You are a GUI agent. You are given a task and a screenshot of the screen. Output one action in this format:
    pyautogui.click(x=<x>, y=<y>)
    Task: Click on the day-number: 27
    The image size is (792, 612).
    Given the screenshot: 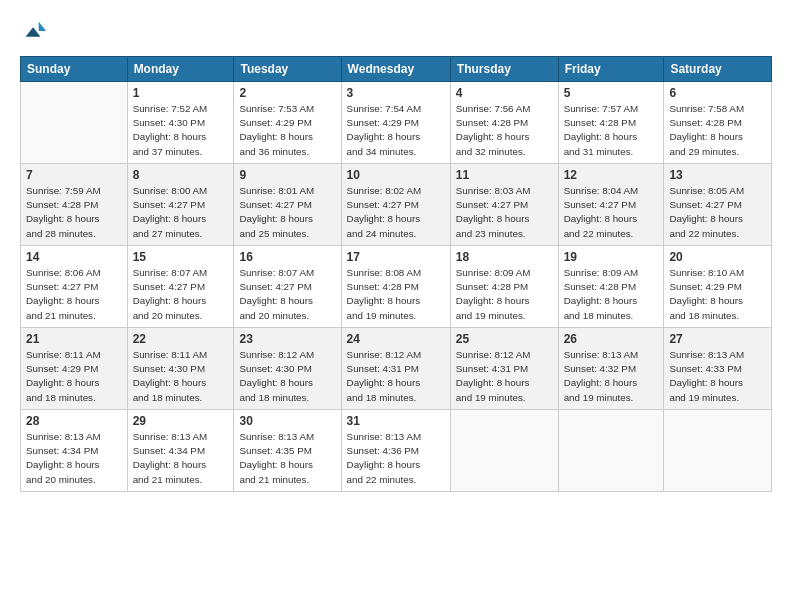 What is the action you would take?
    pyautogui.click(x=718, y=339)
    